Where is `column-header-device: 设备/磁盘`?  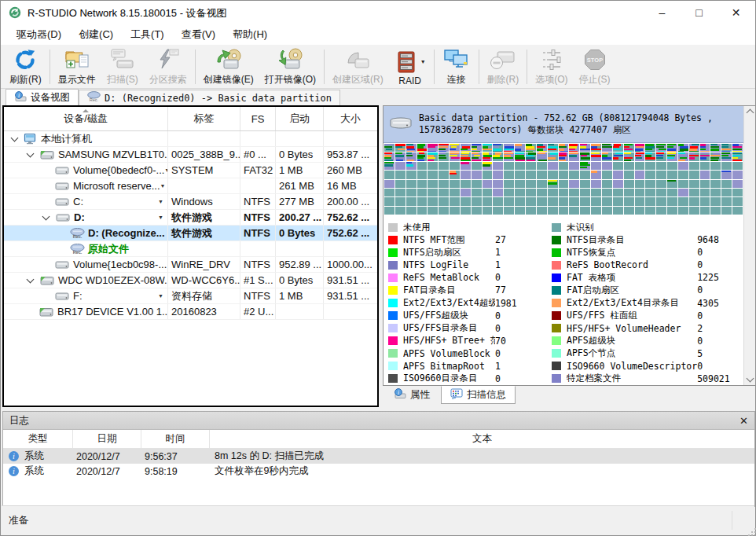 column-header-device: 设备/磁盘 is located at coordinates (86, 119).